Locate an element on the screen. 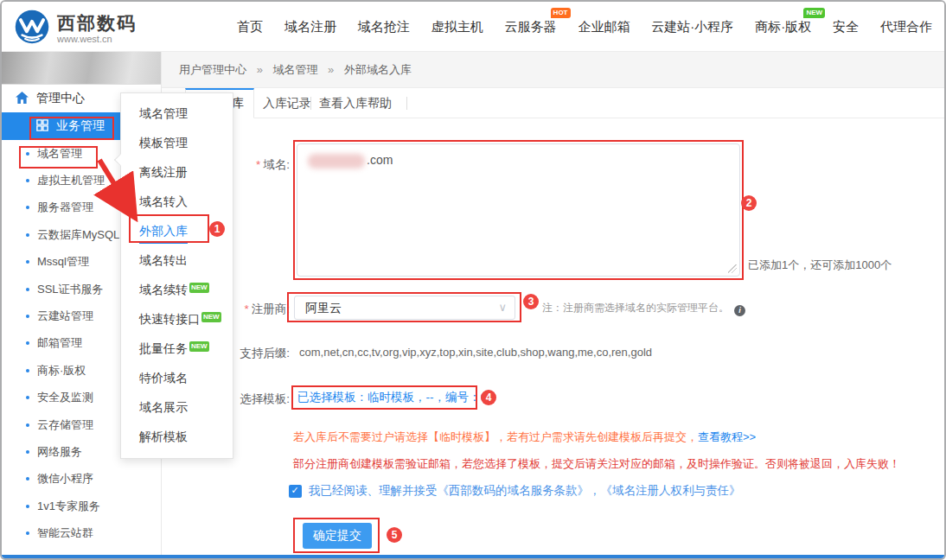  menu-item-domain-management: 域名管理 is located at coordinates (176, 113).